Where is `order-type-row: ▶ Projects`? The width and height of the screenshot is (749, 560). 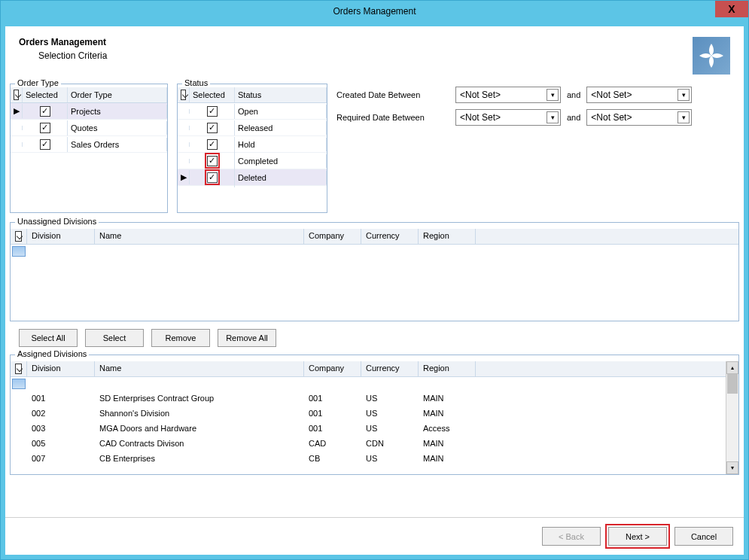 order-type-row: ▶ Projects is located at coordinates (89, 111).